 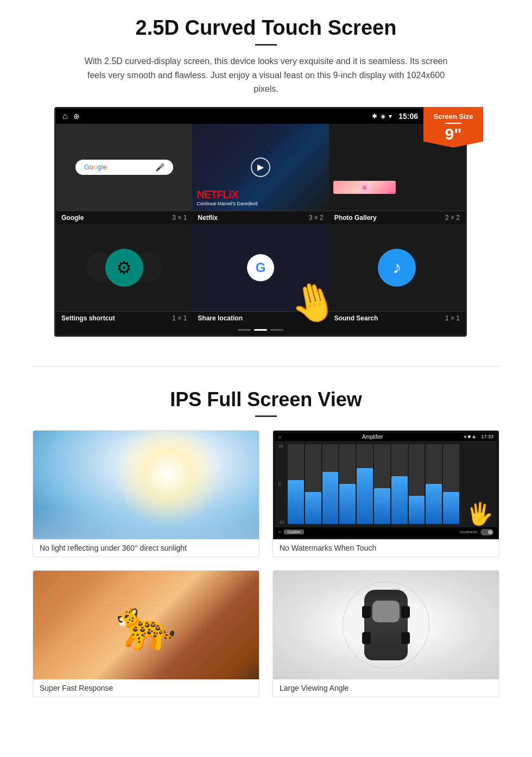 What do you see at coordinates (386, 494) in the screenshot?
I see `feature-card-amplifier: ⌂ Amplifier ▾ ✱ ◈ 17:33 10 0 -10` at bounding box center [386, 494].